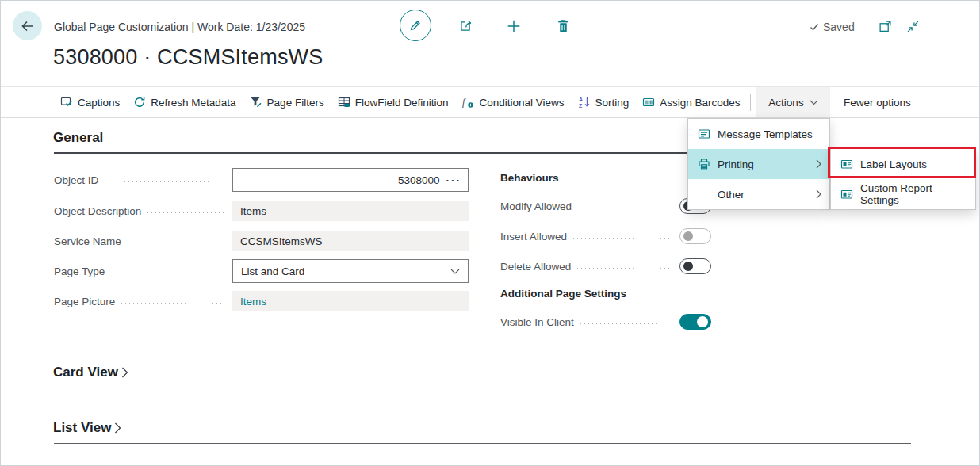  I want to click on service-name-value: CCSMSItemsWS, so click(350, 241).